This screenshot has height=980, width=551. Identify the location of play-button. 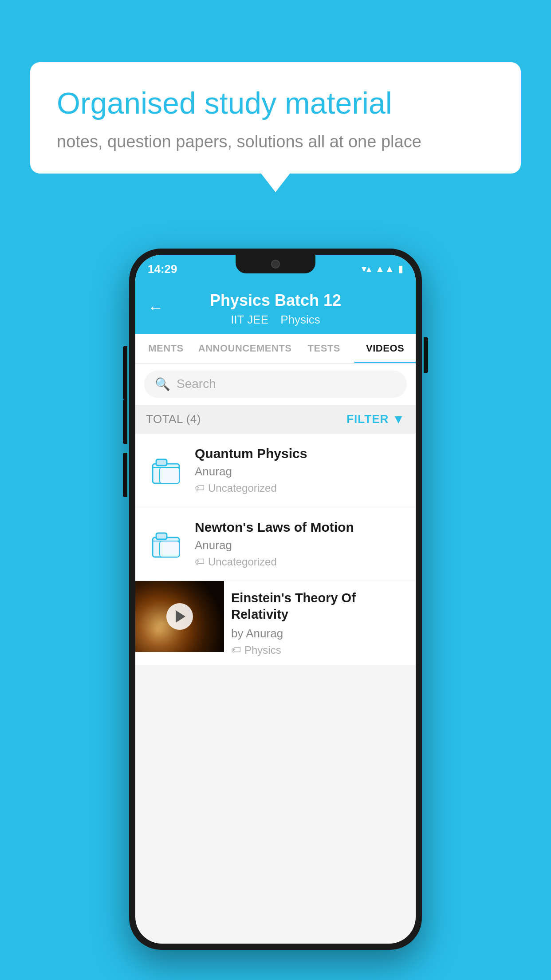
(180, 616).